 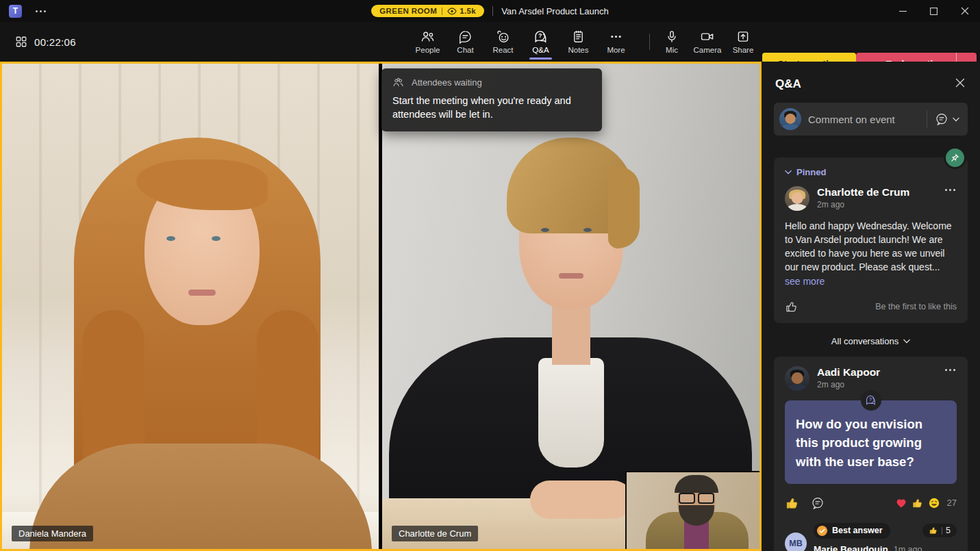 I want to click on tooltip-title: Attendees waiting, so click(x=447, y=82).